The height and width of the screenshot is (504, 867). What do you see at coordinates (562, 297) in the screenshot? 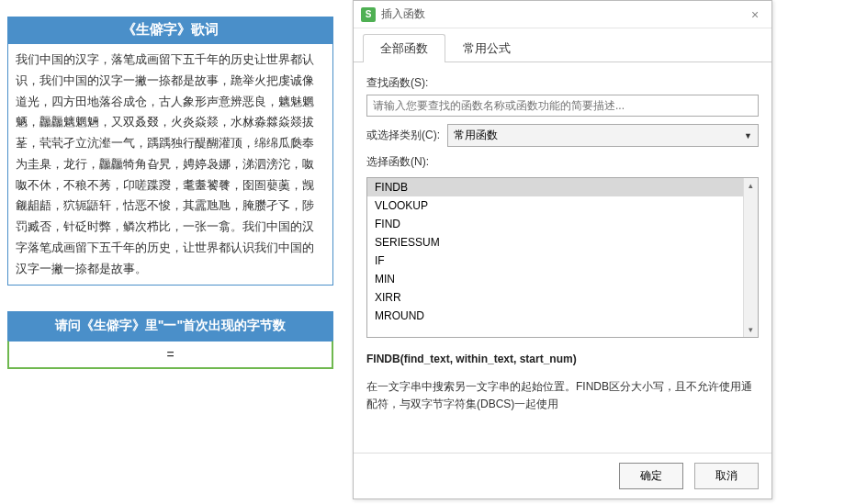
I see `function-item-xirr: XIRR` at bounding box center [562, 297].